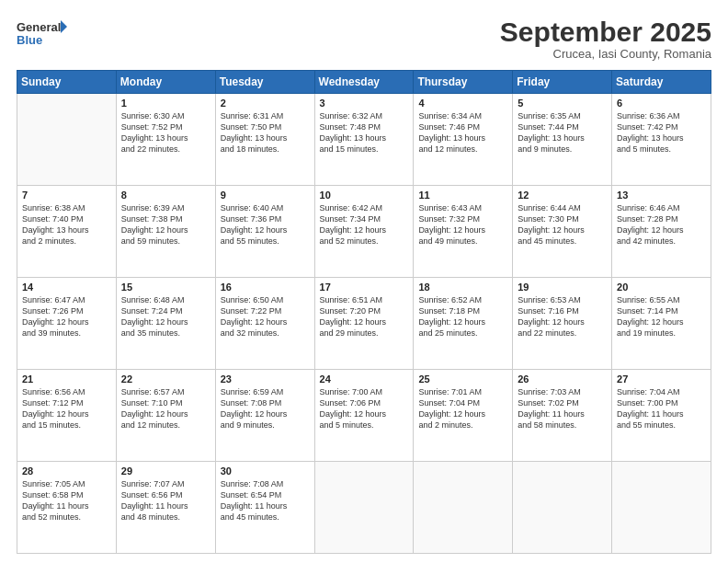 This screenshot has width=728, height=563. Describe the element at coordinates (265, 508) in the screenshot. I see `calendar-cell: 30Sunrise: 7:08 AMSunset: 6:54 PMDayligh…` at that location.